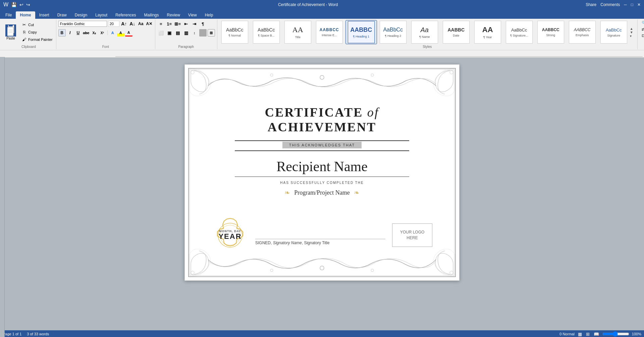  I want to click on strikethrough-button: abc, so click(86, 33).